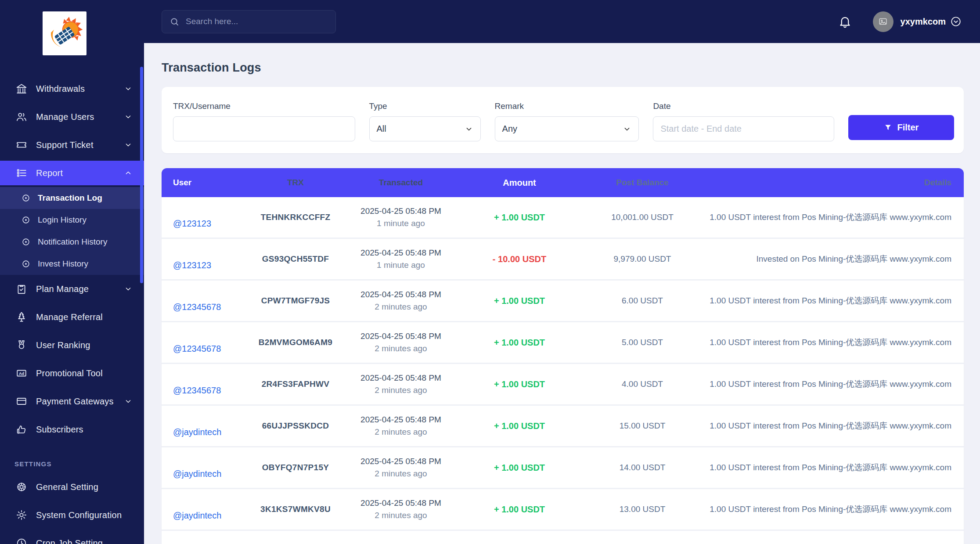 This screenshot has width=980, height=544. Describe the element at coordinates (22, 515) in the screenshot. I see `gear-icon` at that location.